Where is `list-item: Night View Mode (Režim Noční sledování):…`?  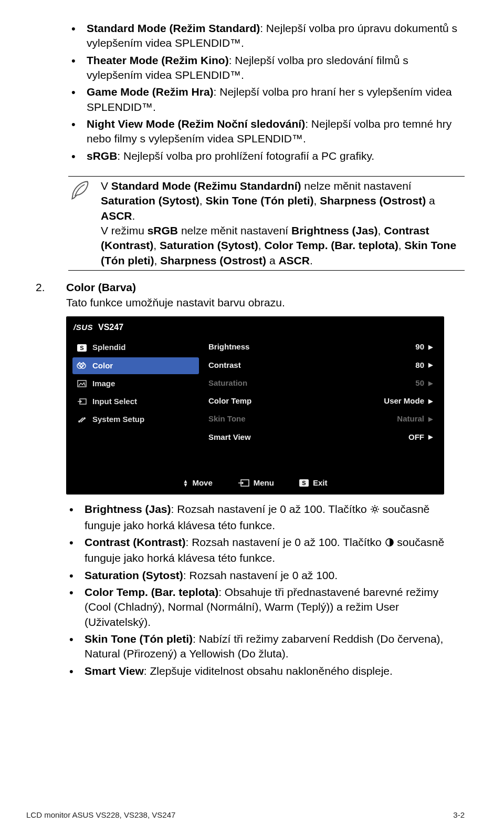 list-item: Night View Mode (Režim Noční sledování):… is located at coordinates (267, 131).